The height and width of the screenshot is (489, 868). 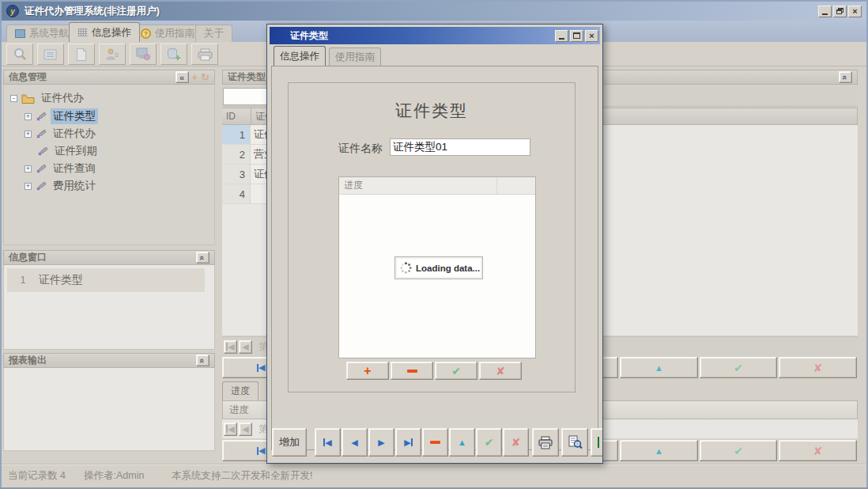 I want to click on dialog-nav-next-button: ▶, so click(x=381, y=442).